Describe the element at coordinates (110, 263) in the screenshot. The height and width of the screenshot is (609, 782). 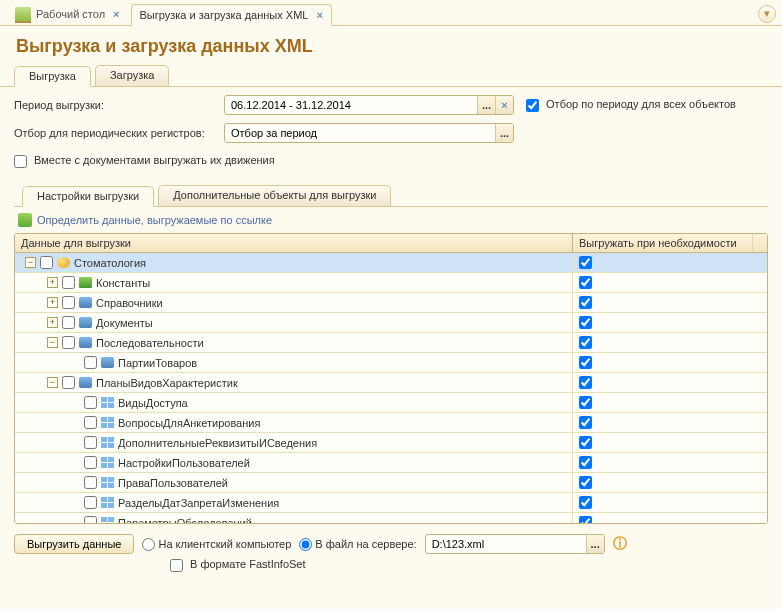
I see `tree-row-label: Стоматология` at that location.